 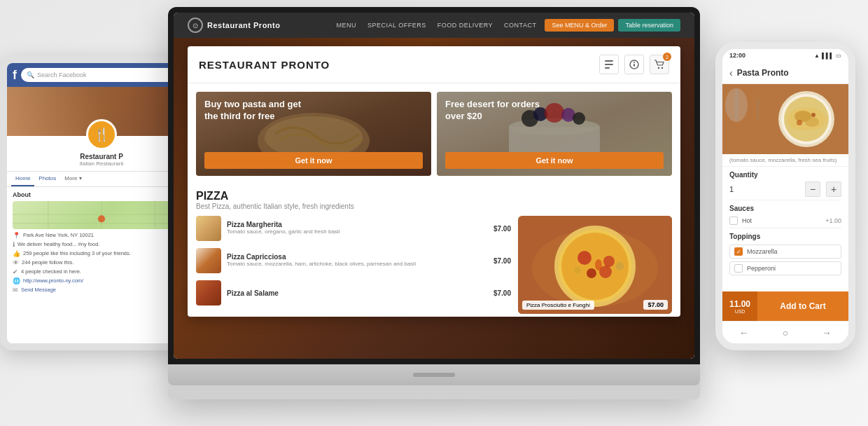 What do you see at coordinates (17, 281) in the screenshot?
I see `link-icon: 🌐` at bounding box center [17, 281].